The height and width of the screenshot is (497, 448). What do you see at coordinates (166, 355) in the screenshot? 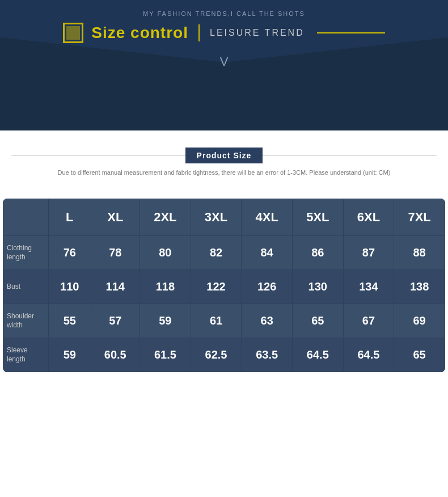
I see `value-cell: 61.5` at bounding box center [166, 355].